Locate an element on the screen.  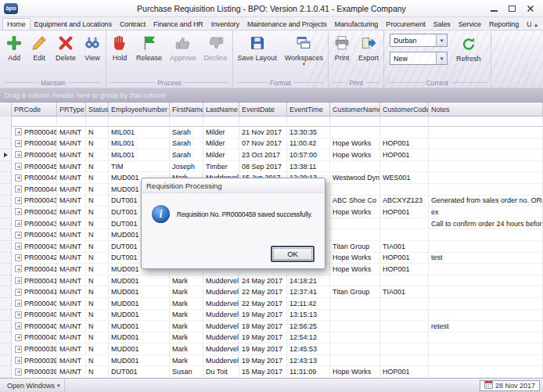
cell-customercode: ABCXYZ123 is located at coordinates (405, 202).